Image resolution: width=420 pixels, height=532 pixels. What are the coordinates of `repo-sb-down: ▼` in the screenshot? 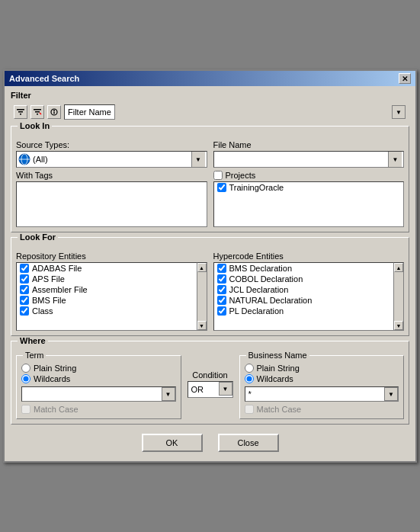 It's located at (202, 325).